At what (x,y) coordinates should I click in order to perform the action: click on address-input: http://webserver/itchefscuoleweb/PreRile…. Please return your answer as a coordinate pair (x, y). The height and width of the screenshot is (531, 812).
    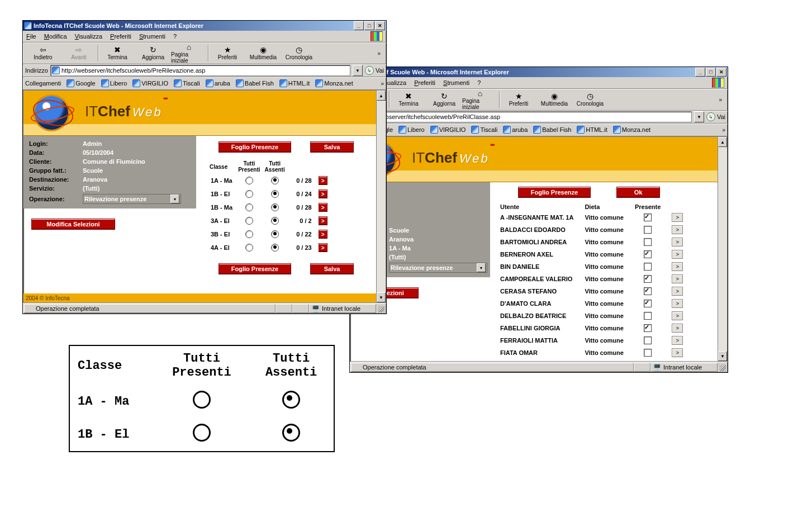
    Looking at the image, I should click on (200, 70).